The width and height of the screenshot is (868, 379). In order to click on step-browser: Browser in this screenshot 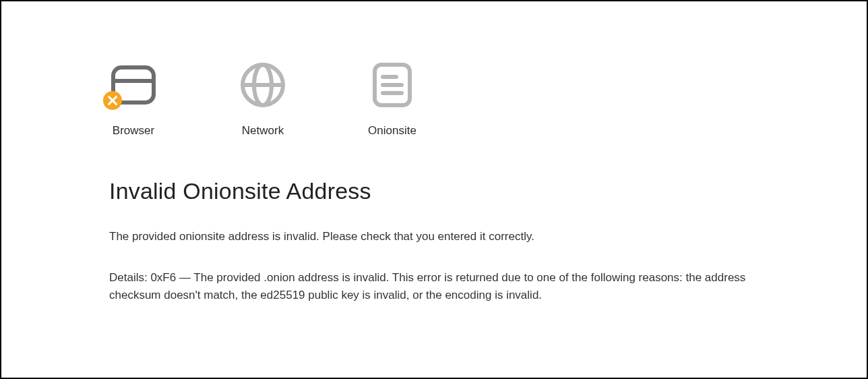, I will do `click(133, 99)`.